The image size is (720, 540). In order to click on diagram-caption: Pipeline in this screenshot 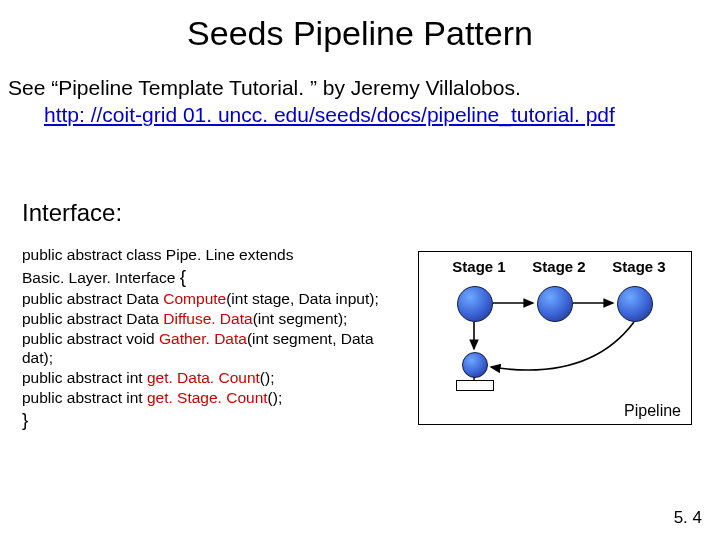, I will do `click(652, 411)`.